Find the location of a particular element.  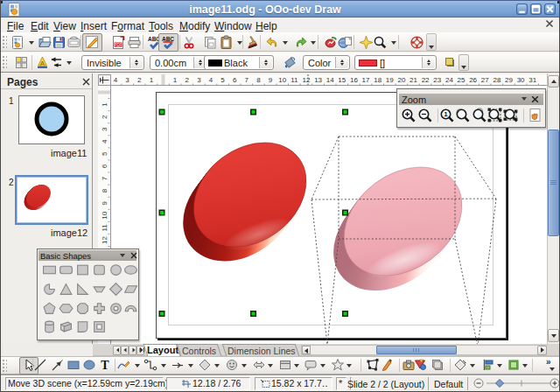

svg-text: 21 is located at coordinates (413, 80).